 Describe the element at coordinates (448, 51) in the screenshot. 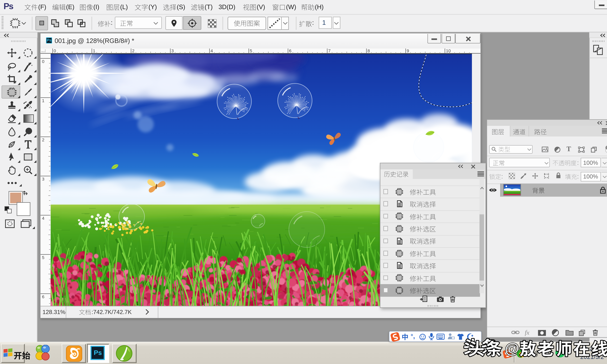

I see `svg-text: 10` at that location.